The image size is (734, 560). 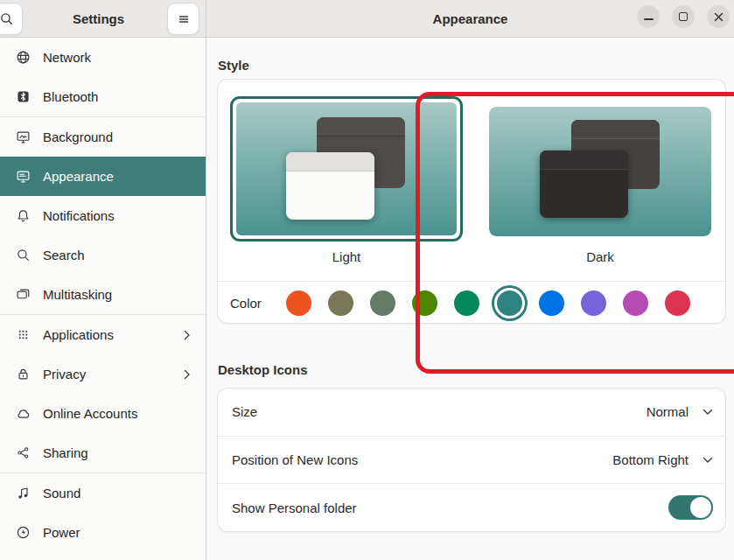 I want to click on search-button, so click(x=11, y=19).